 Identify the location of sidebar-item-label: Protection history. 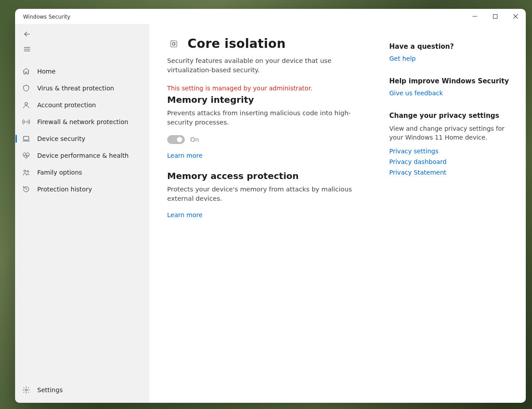
(65, 189).